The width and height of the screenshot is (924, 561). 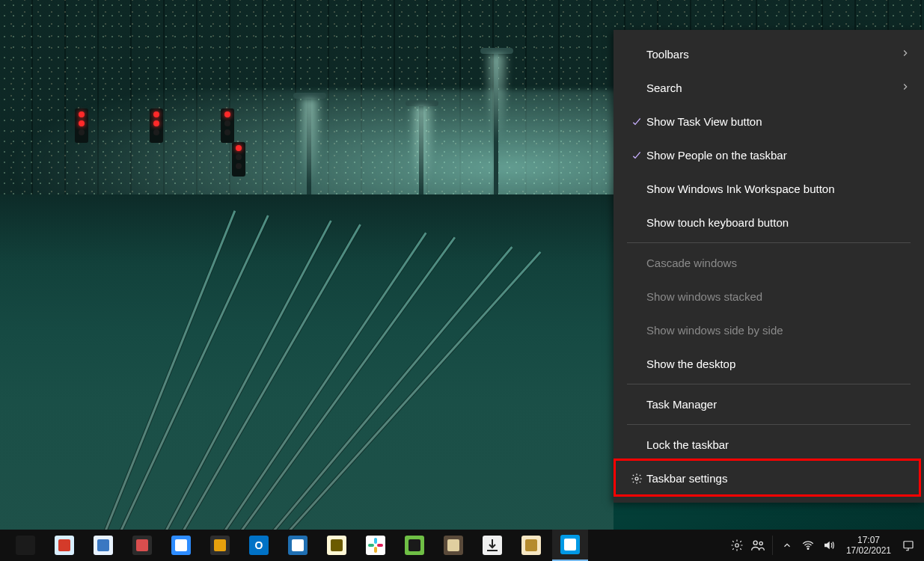 What do you see at coordinates (298, 545) in the screenshot?
I see `taskbar-app-photos-editor` at bounding box center [298, 545].